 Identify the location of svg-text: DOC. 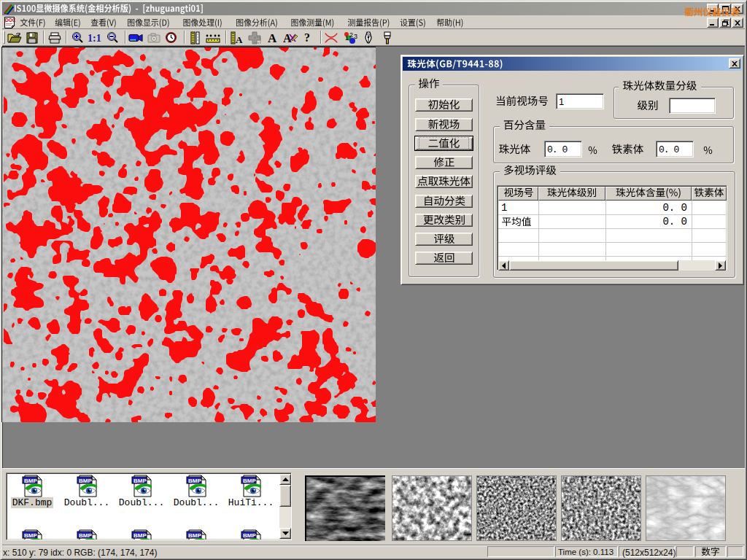
(10, 20).